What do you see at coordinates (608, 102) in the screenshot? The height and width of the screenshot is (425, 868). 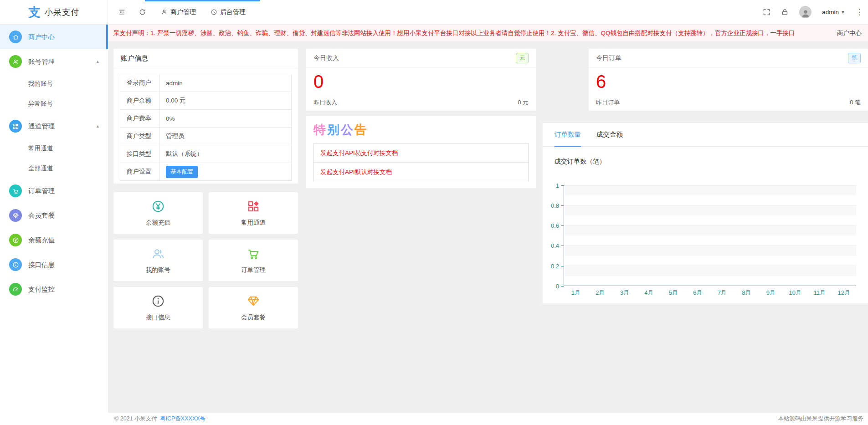 I see `yesterday-label: 昨日订单` at bounding box center [608, 102].